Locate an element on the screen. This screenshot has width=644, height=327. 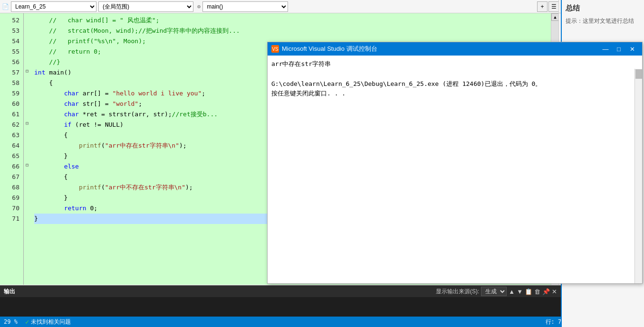
code-line-53: // strcat(Moon, wind);//把wind字符串中的内容连接到.… is located at coordinates (298, 31).